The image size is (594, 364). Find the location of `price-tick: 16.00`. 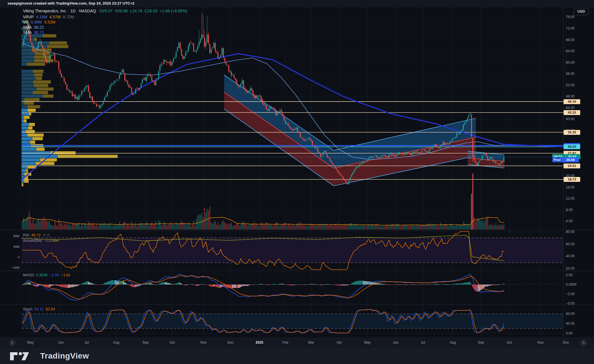

price-tick: 16.00 is located at coordinates (570, 187).